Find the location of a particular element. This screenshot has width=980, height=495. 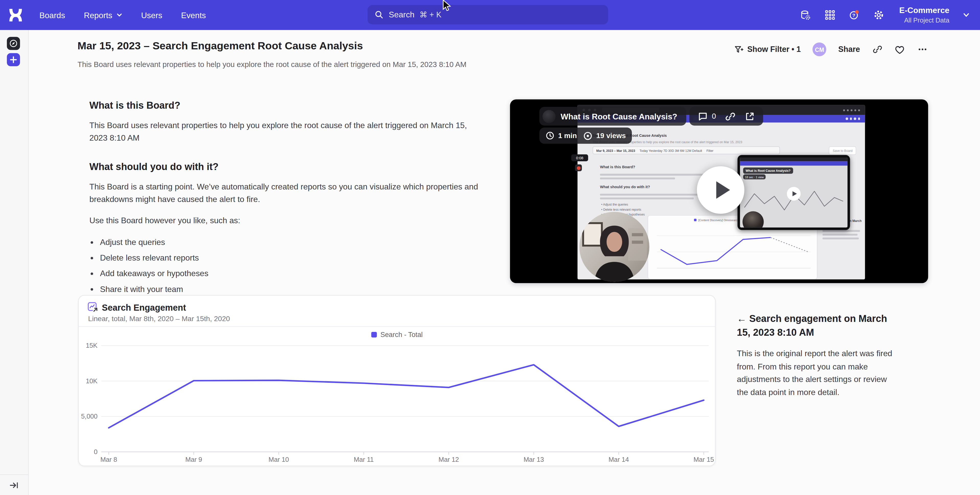

nav-right-cluster: ? E-Commerce All Project Data is located at coordinates (885, 15).